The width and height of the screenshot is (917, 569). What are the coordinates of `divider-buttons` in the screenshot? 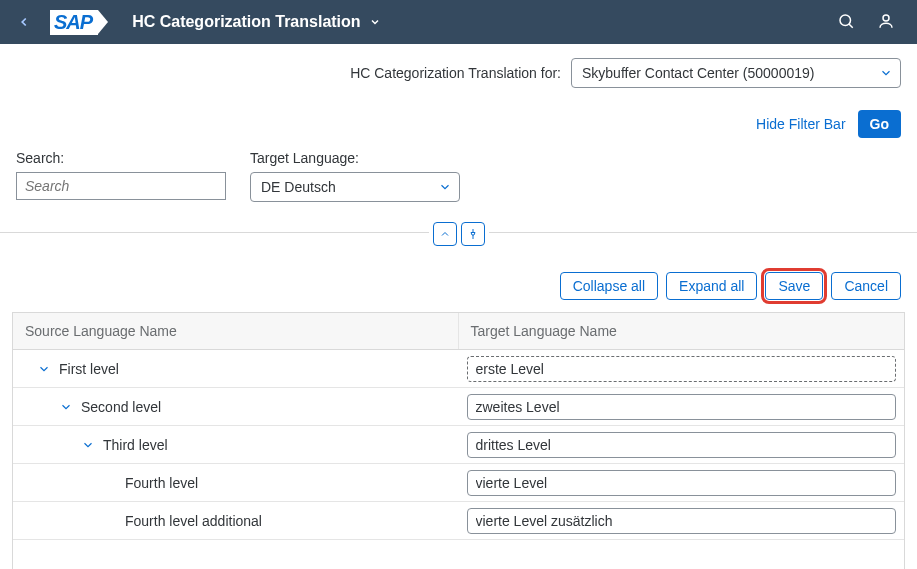 It's located at (459, 234).